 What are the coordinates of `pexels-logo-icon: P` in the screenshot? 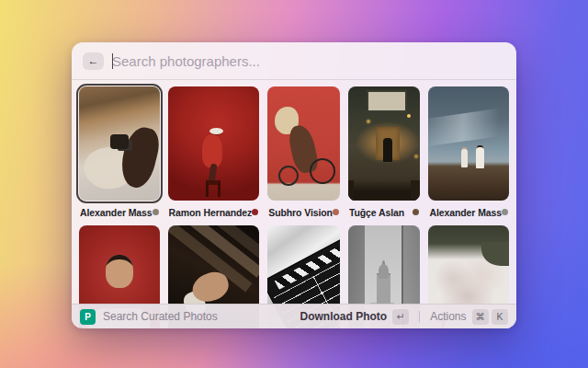 It's located at (88, 316).